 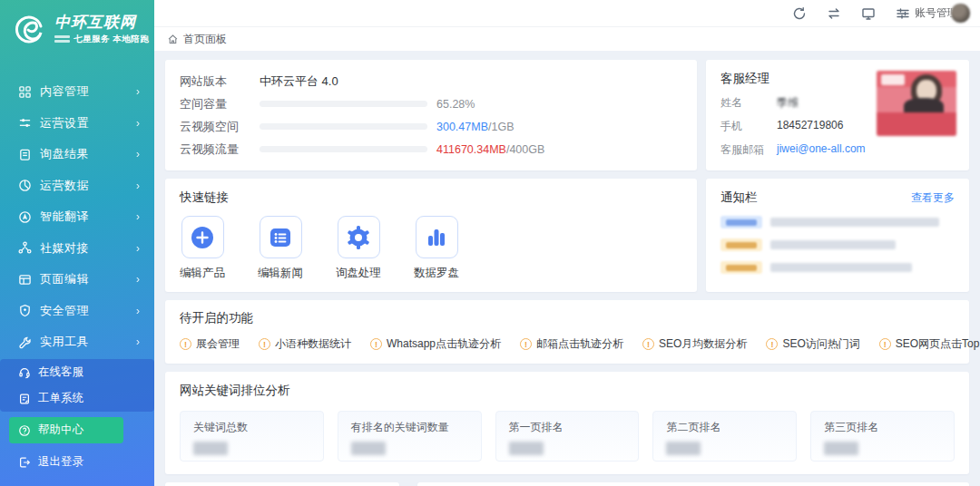 I want to click on account-menu: 账号管理, so click(x=933, y=13).